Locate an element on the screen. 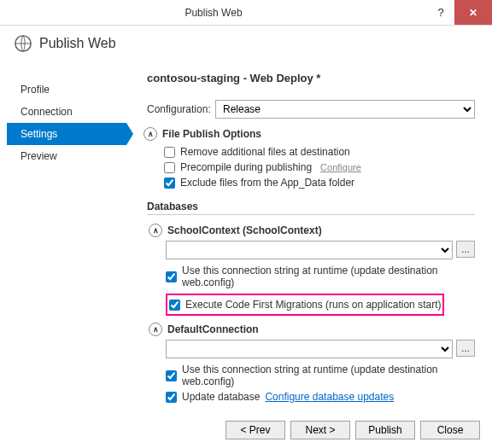  db1-connection-string is located at coordinates (309, 250).